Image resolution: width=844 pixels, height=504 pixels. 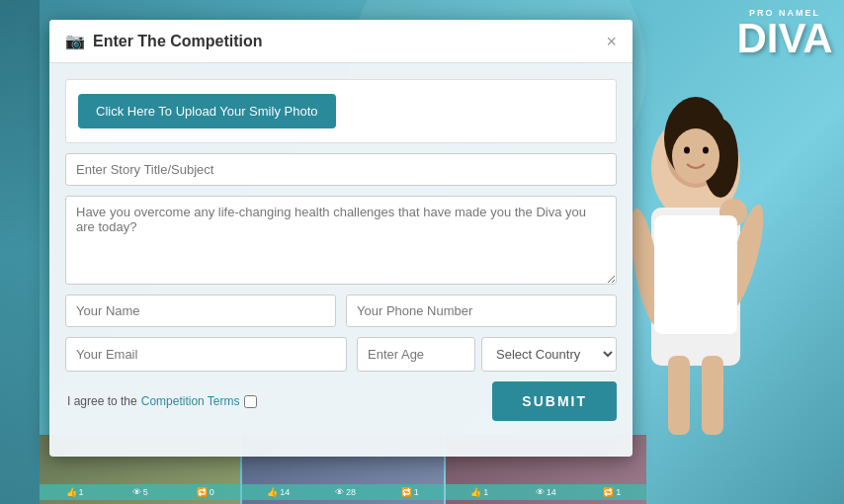 What do you see at coordinates (140, 492) in the screenshot?
I see `view-group-1: 👁 5` at bounding box center [140, 492].